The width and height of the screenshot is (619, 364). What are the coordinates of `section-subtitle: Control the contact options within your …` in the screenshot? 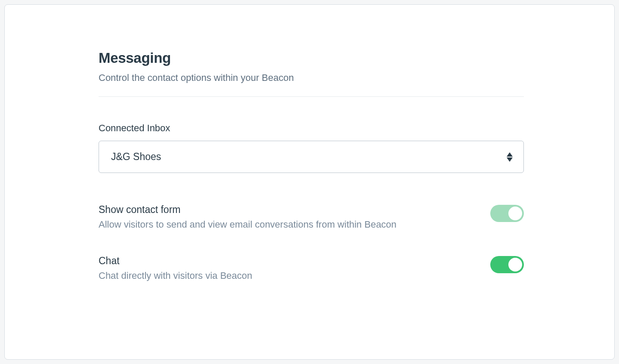 It's located at (311, 78).